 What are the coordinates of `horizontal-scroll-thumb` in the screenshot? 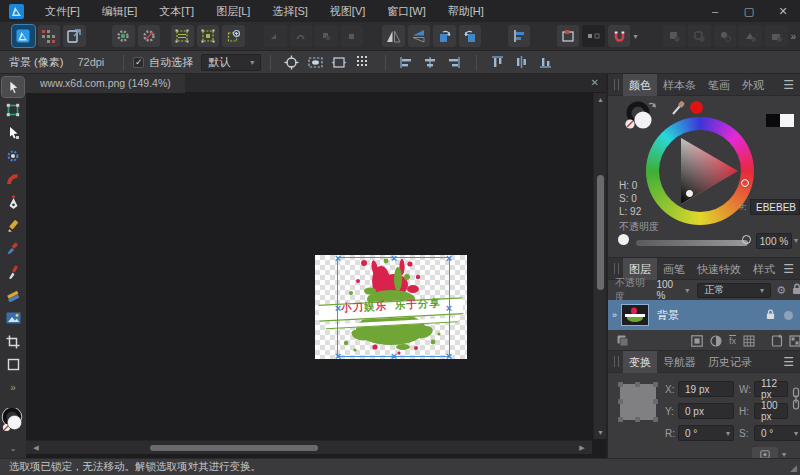 It's located at (234, 448).